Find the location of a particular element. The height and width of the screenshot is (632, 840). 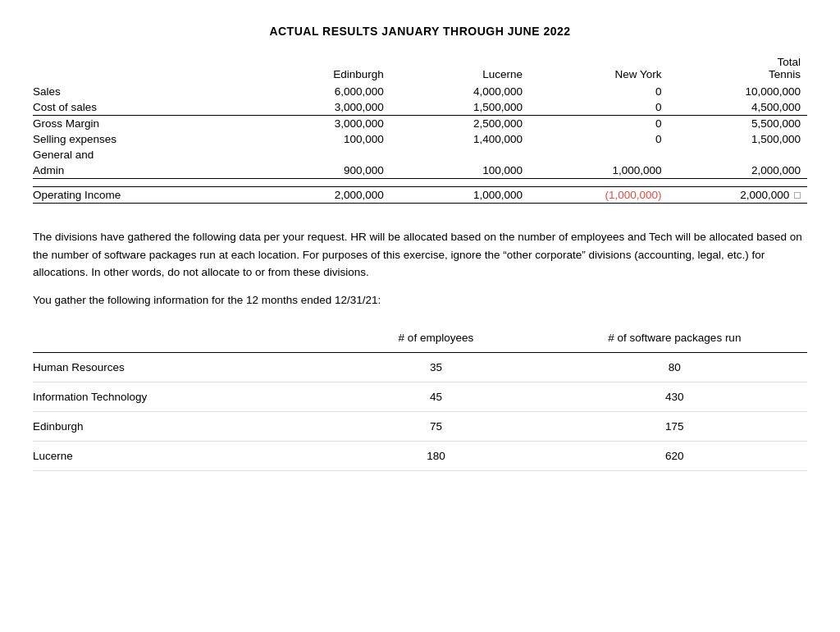

row-packages-lucerne: 620 is located at coordinates (674, 456).